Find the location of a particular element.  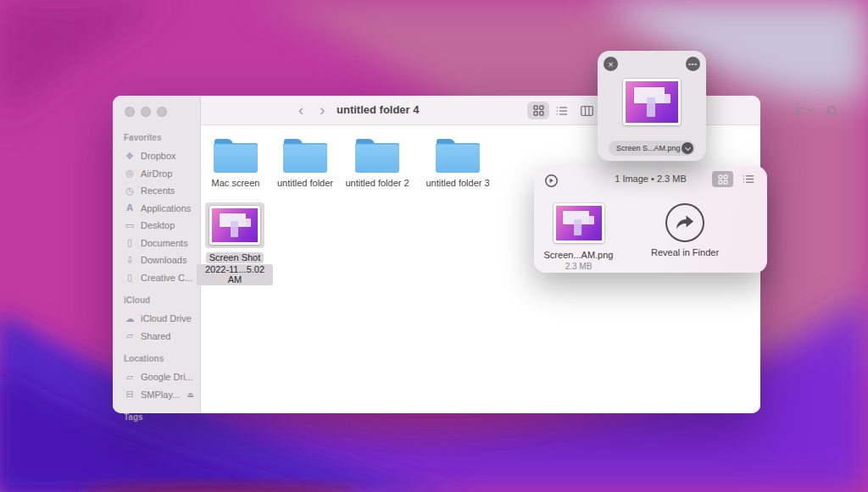

airdrop-icon is located at coordinates (130, 173).